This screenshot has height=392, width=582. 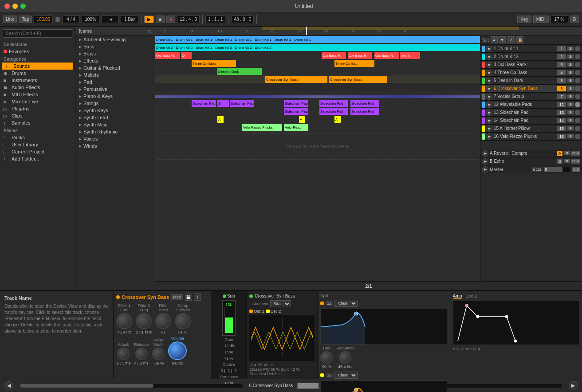 I want to click on track-num-5: 5, so click(x=562, y=81).